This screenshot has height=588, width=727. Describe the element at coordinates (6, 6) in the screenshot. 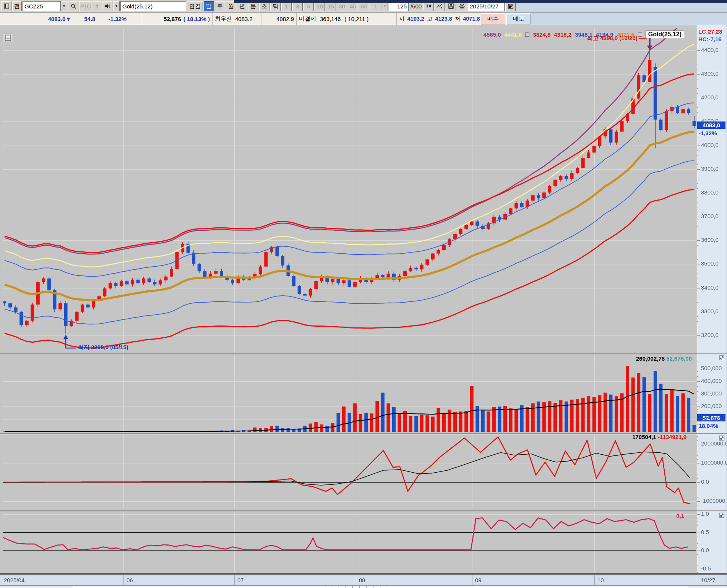

I see `chart-window-icon` at that location.